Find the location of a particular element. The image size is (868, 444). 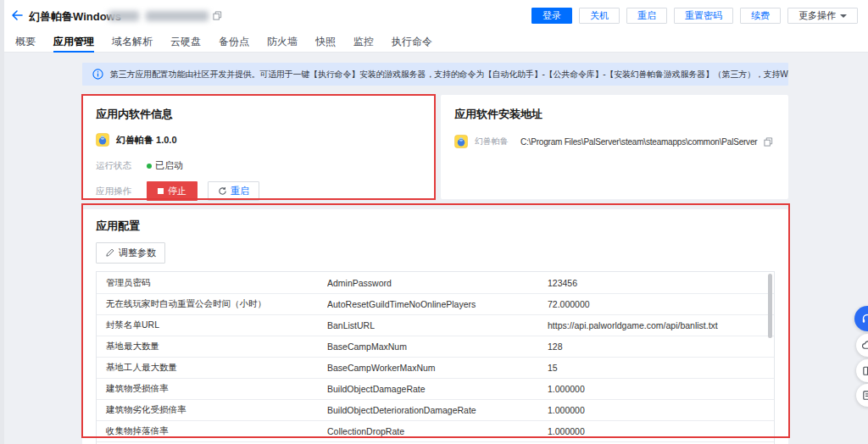

tab-cloud-disk: 云硬盘 is located at coordinates (186, 42).